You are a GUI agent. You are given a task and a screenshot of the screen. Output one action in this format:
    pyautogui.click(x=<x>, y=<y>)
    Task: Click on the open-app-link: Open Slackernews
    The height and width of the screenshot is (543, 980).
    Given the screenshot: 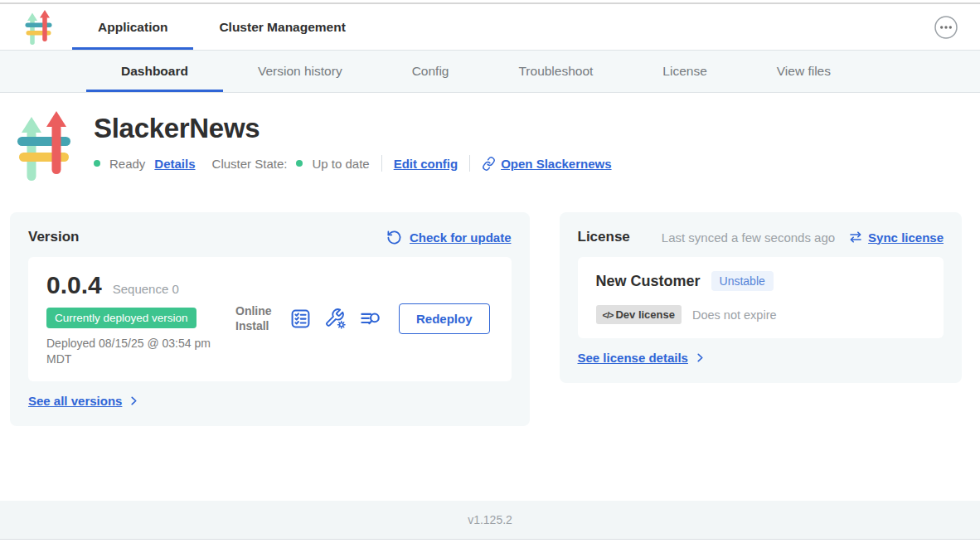 What is the action you would take?
    pyautogui.click(x=546, y=164)
    